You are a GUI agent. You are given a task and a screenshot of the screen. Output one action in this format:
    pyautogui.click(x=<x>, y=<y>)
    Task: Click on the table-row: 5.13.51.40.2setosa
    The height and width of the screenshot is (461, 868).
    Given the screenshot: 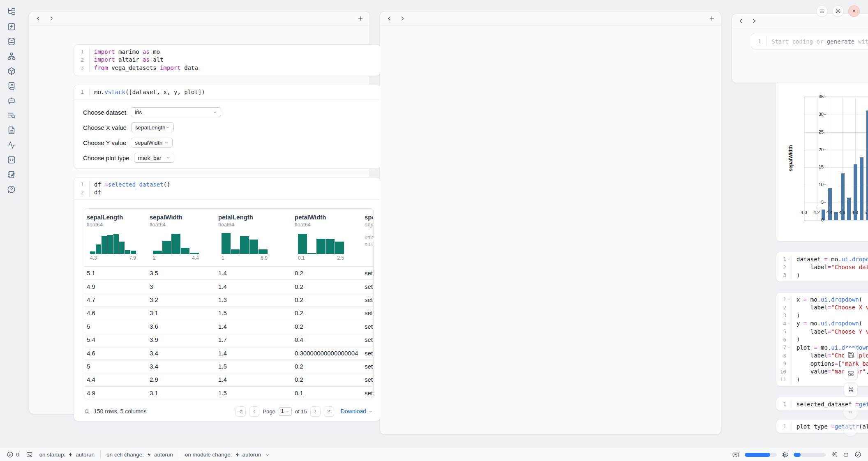 What is the action you would take?
    pyautogui.click(x=229, y=273)
    